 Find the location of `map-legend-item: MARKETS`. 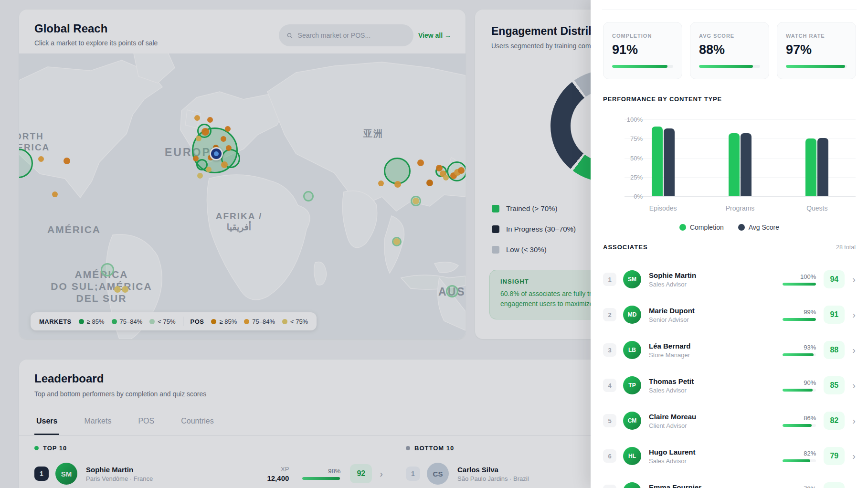

map-legend-item: MARKETS is located at coordinates (55, 322).